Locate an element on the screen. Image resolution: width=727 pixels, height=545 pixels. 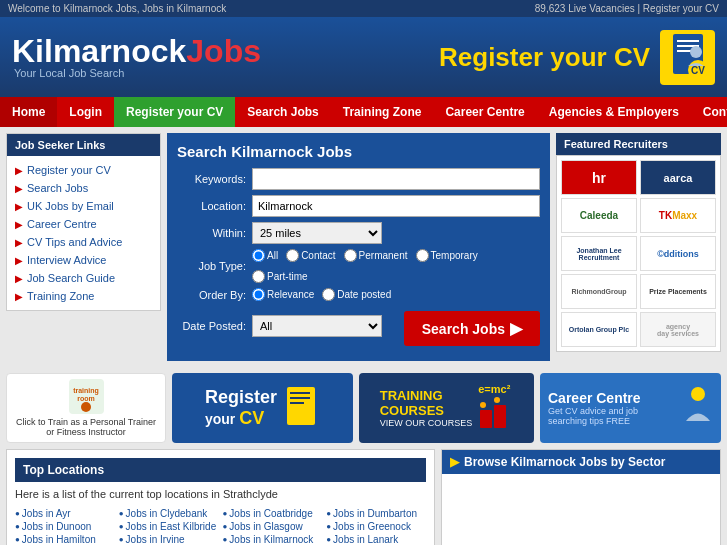
sidebar-link-ukemail: ▶UK Jobs by Email is located at coordinates (84, 206).